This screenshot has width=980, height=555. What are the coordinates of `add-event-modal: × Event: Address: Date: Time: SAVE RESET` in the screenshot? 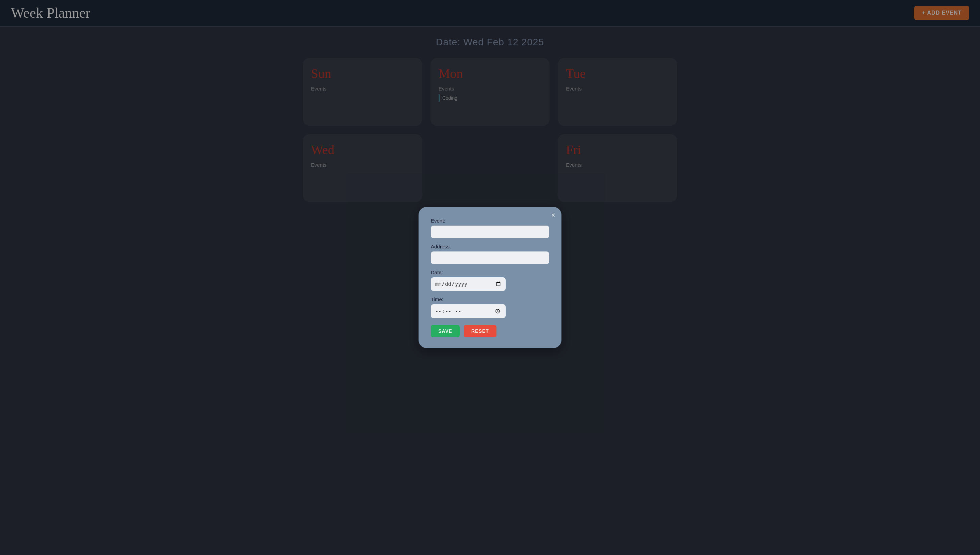 It's located at (490, 278).